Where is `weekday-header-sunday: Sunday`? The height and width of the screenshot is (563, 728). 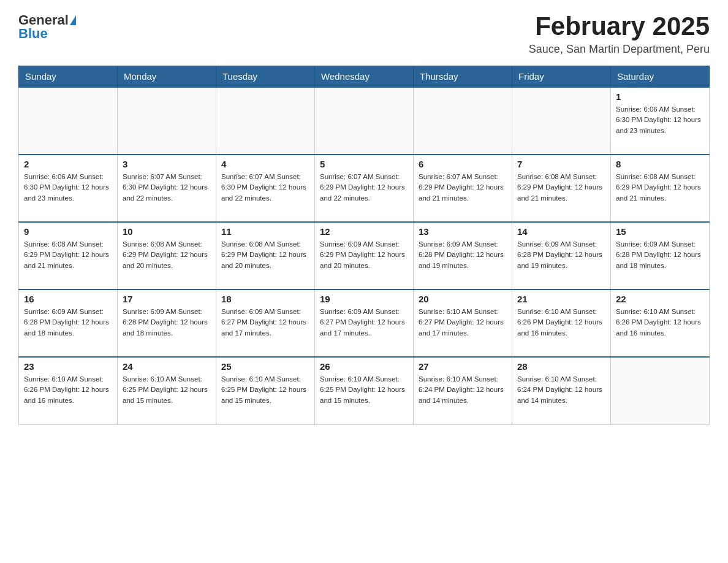
weekday-header-sunday: Sunday is located at coordinates (69, 77).